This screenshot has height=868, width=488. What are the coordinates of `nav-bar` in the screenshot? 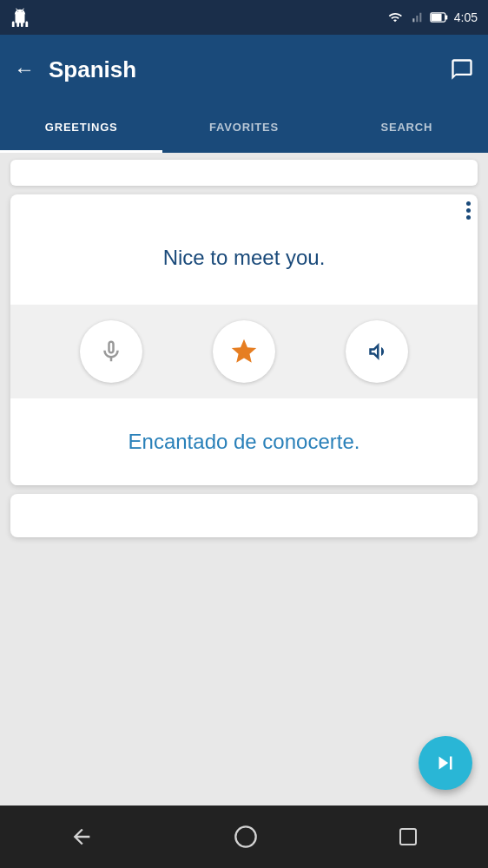 It's located at (244, 837).